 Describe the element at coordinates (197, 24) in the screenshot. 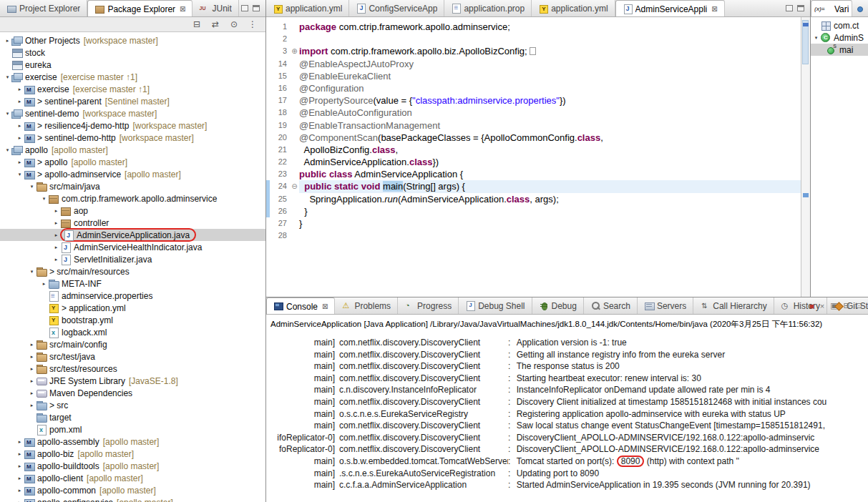

I see `collapse-all-icon: ⊟` at that location.